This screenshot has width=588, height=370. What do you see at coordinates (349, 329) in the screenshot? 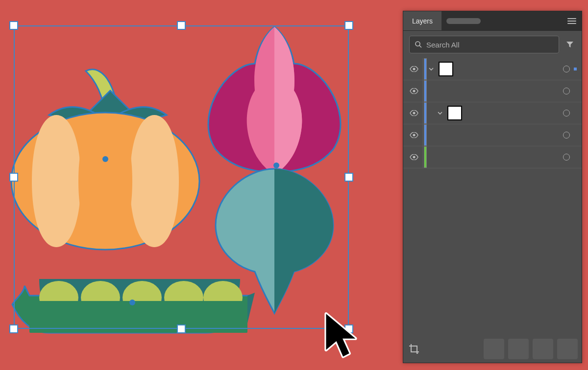
I see `selection-handle-se` at bounding box center [349, 329].